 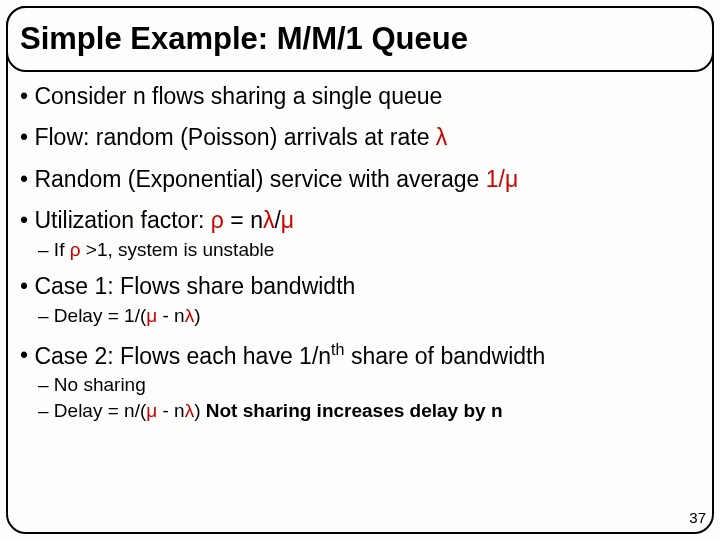 What do you see at coordinates (260, 179) in the screenshot?
I see `bullet-3-text-a: Random (Exponential) service with averag…` at bounding box center [260, 179].